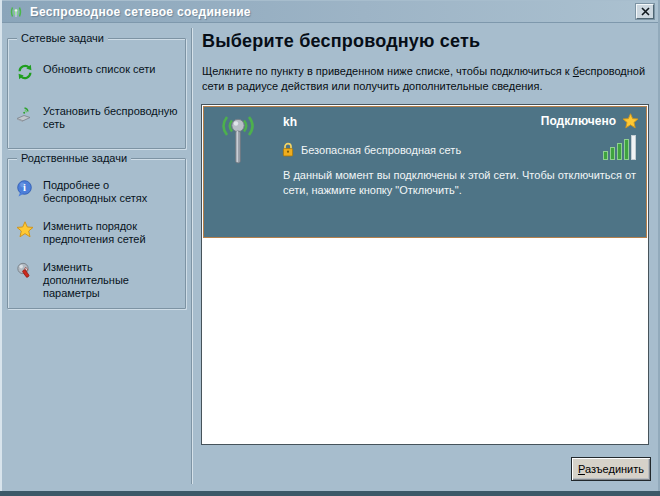 The height and width of the screenshot is (496, 660). Describe the element at coordinates (96, 94) in the screenshot. I see `network-tasks-group: Сетевые задачи Обновить список сети` at that location.